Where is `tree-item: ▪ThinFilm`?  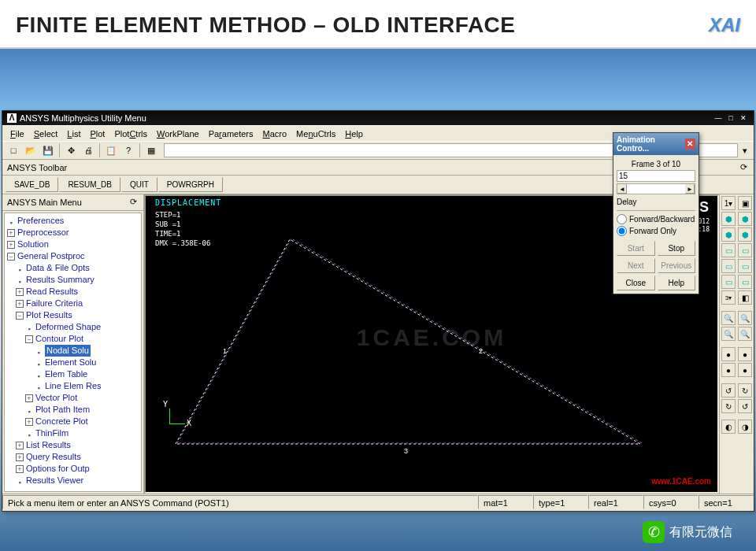 tree-item: ▪ThinFilm is located at coordinates (72, 433).